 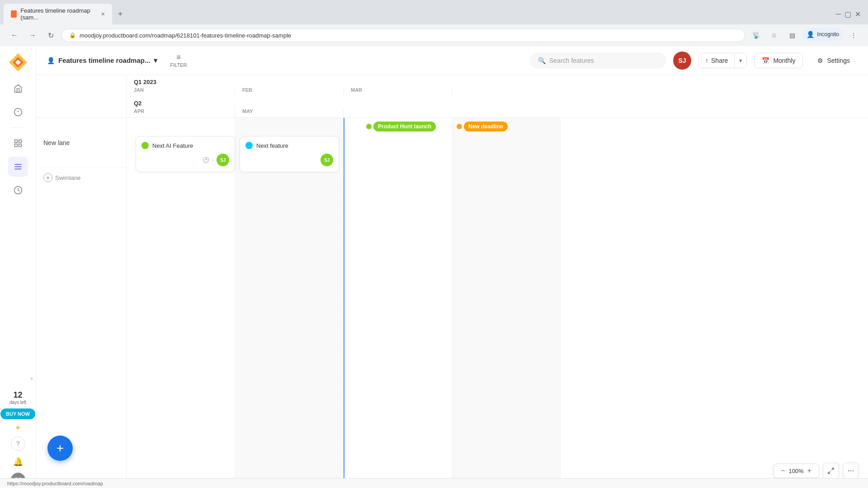 What do you see at coordinates (542, 61) in the screenshot?
I see `search-icon: 🔍` at bounding box center [542, 61].